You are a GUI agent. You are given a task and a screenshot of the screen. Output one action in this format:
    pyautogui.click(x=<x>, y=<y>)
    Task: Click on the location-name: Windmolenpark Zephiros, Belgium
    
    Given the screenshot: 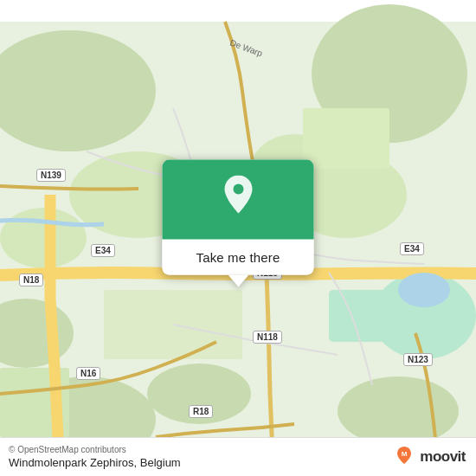 What is the action you would take?
    pyautogui.click(x=95, y=462)
    